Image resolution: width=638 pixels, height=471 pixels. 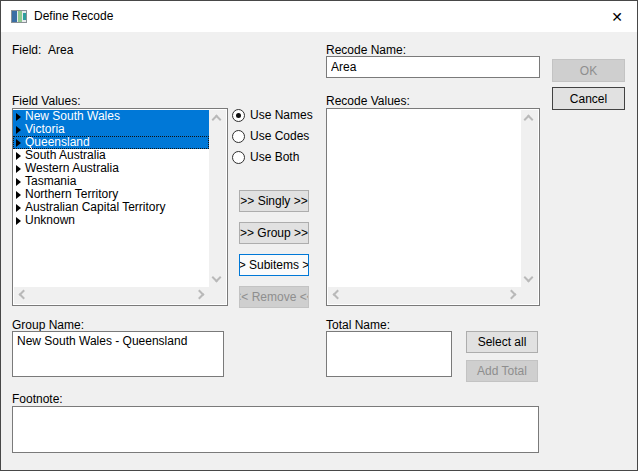 I want to click on list-item: Tasmania, so click(x=111, y=182).